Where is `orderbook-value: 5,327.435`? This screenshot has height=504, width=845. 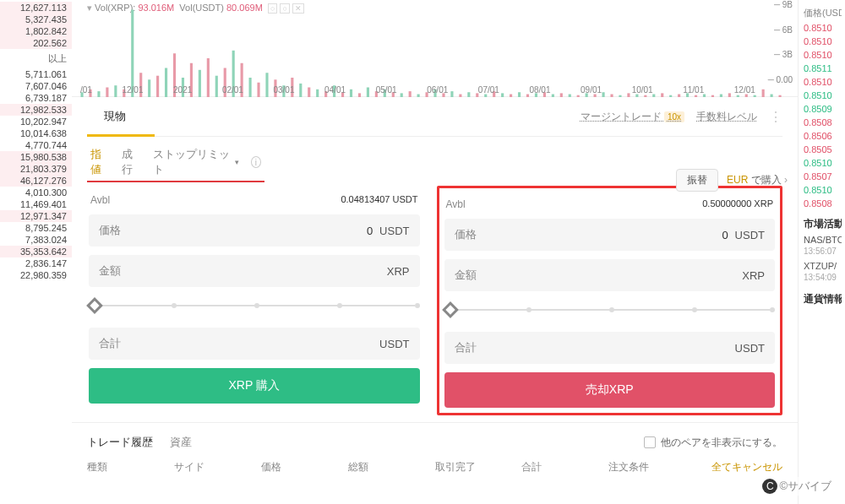 orderbook-value: 5,327.435 is located at coordinates (35, 19).